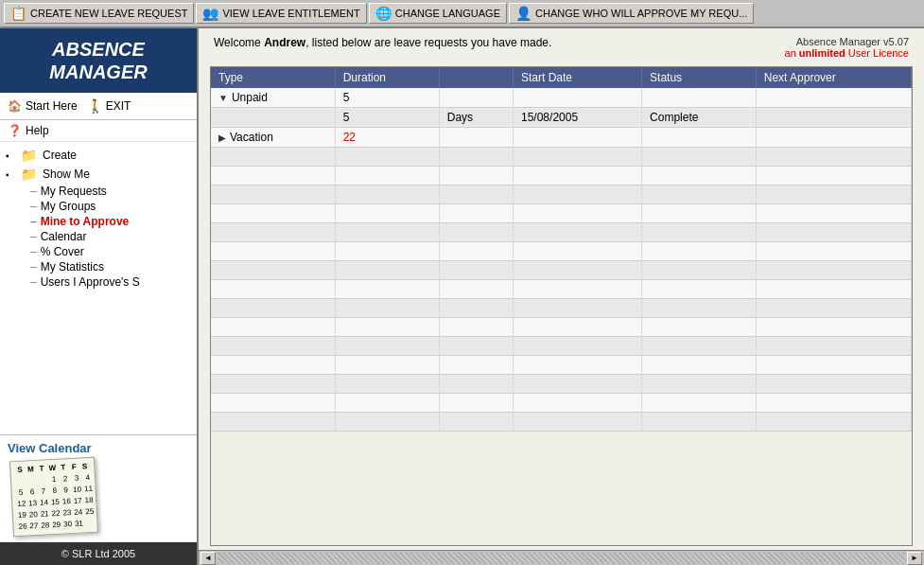 The image size is (924, 565). What do you see at coordinates (64, 237) in the screenshot?
I see `nav-sub-label-4: Calendar` at bounding box center [64, 237].